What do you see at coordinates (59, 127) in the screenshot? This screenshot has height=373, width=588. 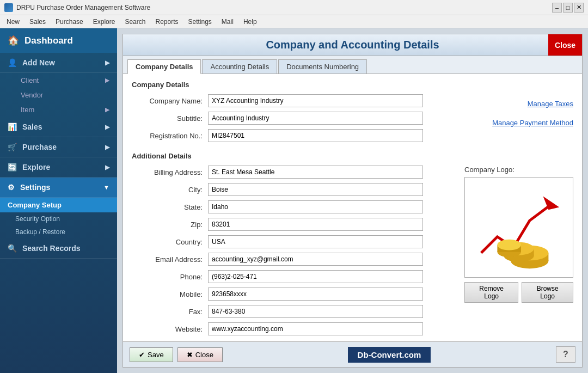 I see `sidebar-item-sales: 📊 Sales ▶` at bounding box center [59, 127].